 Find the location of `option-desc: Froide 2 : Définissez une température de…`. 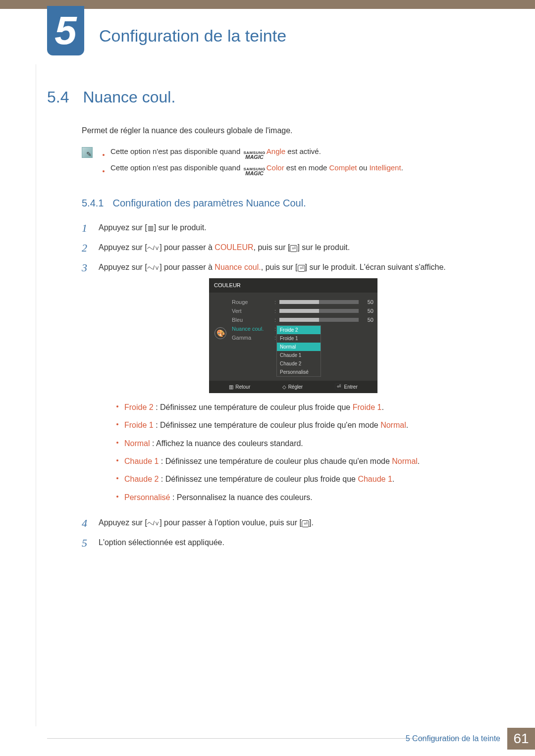

option-desc: Froide 2 : Définissez une température de… is located at coordinates (302, 407).